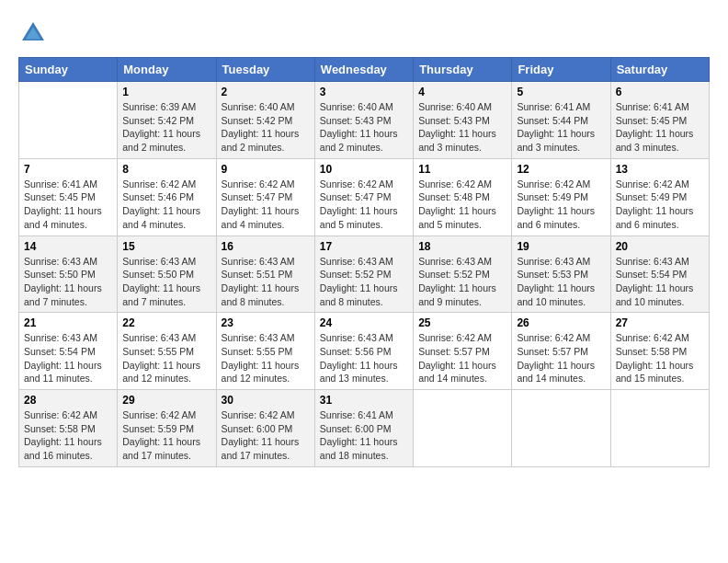 Image resolution: width=728 pixels, height=563 pixels. What do you see at coordinates (166, 92) in the screenshot?
I see `day-number: 1` at bounding box center [166, 92].